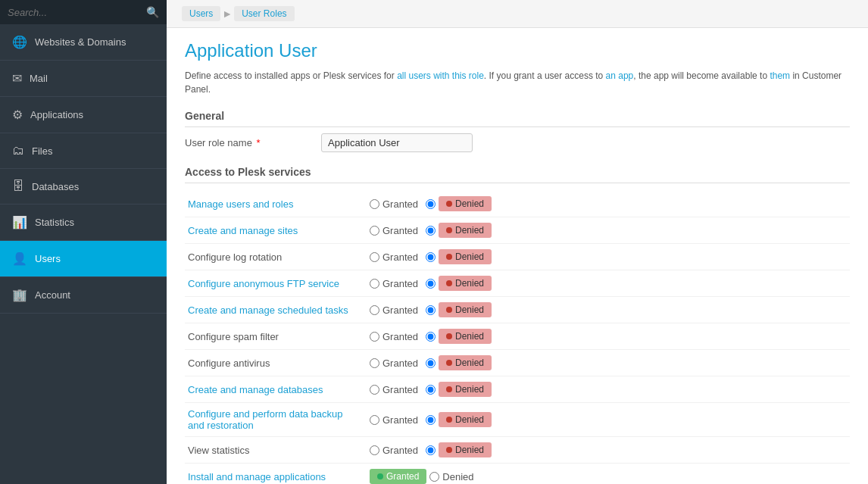  Describe the element at coordinates (57, 115) in the screenshot. I see `sidebar-item-label: Applications` at that location.